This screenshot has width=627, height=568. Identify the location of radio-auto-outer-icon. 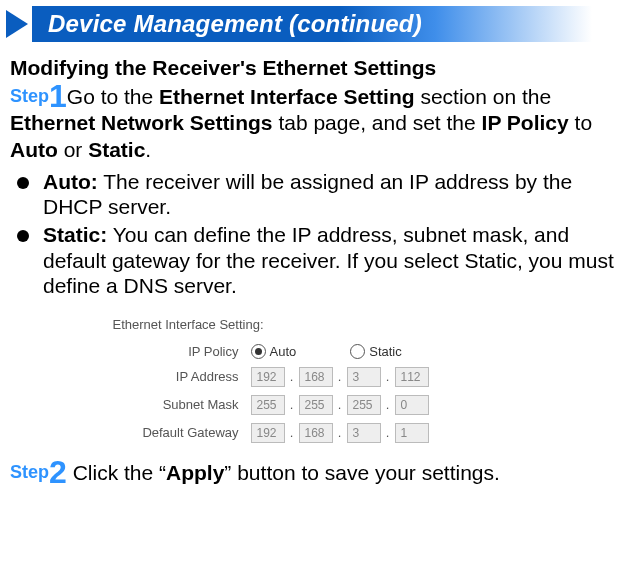
(258, 352).